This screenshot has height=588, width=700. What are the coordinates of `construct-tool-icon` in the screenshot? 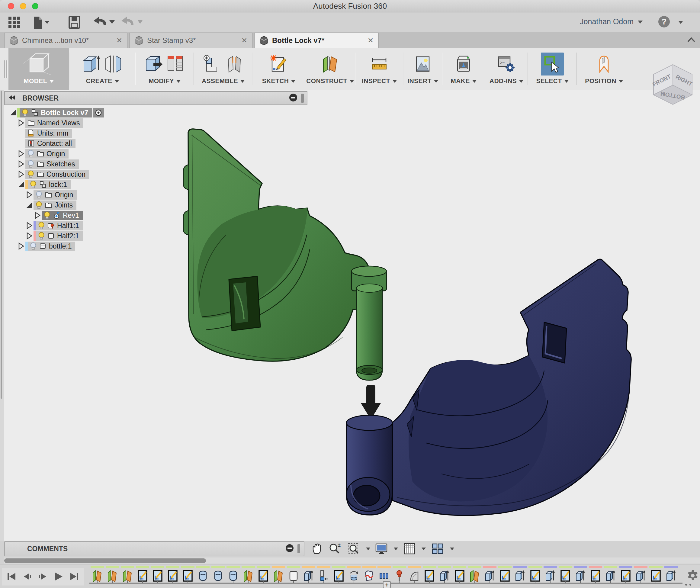 It's located at (330, 64).